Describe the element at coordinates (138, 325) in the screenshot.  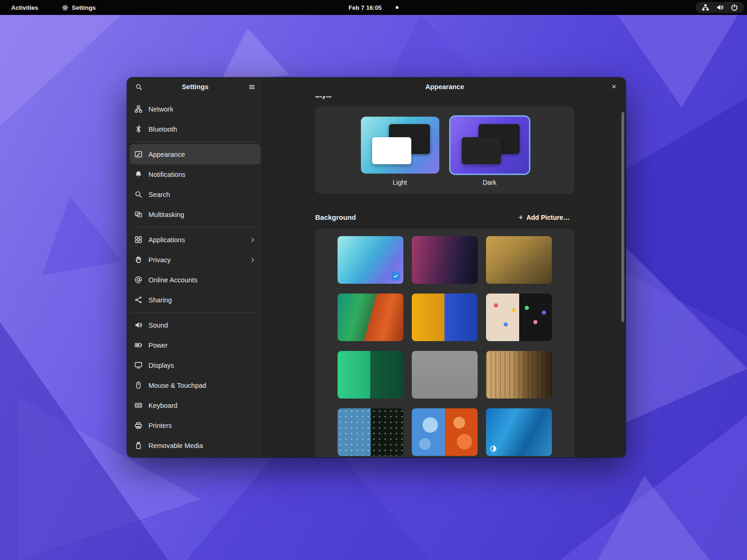
I see `sound-icon` at that location.